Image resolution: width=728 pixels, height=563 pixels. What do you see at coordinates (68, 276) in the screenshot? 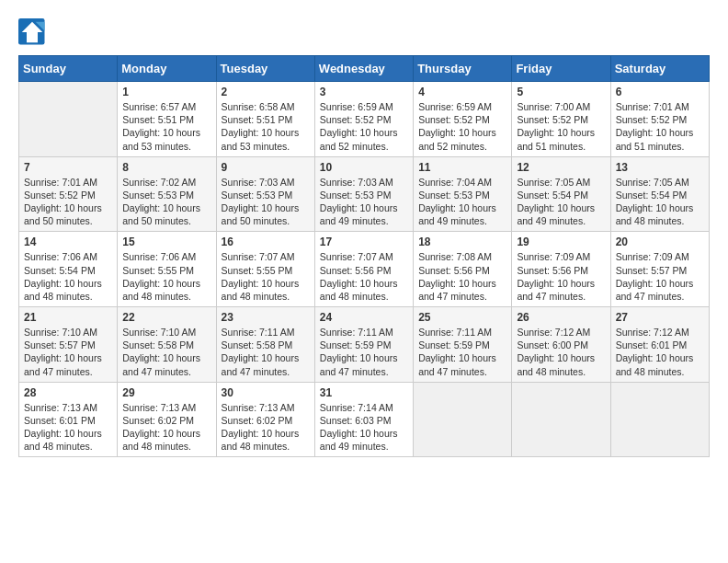
I see `cell-content: Sunrise: 7:06 AM Sunset: 5:54 PM Dayligh…` at bounding box center [68, 276].